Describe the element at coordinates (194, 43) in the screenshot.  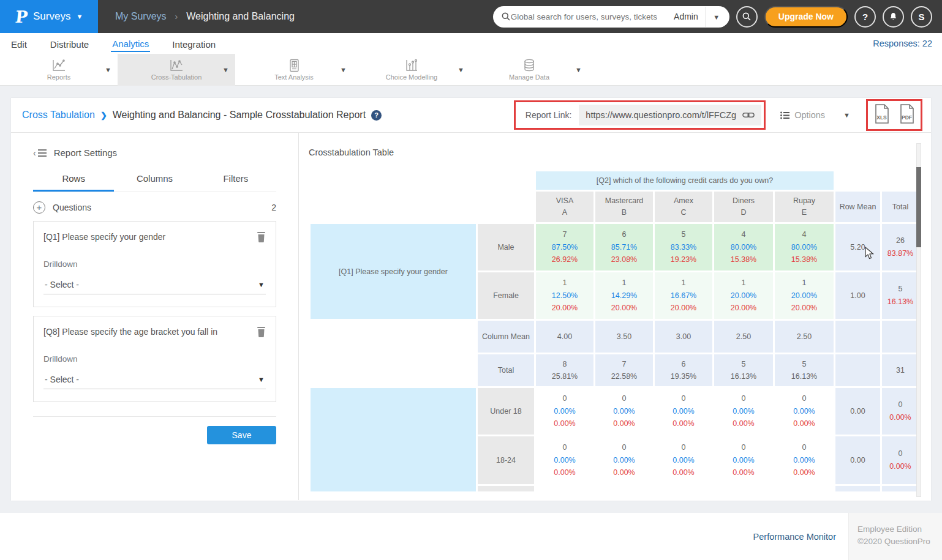
I see `menu-integration: Integration` at that location.